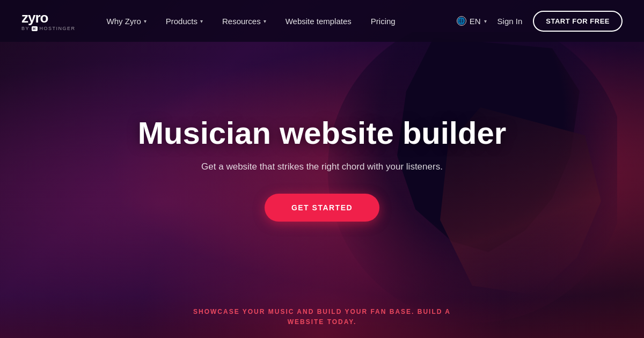 This screenshot has width=644, height=338. I want to click on start-for-free-button: START FOR FREE, so click(577, 21).